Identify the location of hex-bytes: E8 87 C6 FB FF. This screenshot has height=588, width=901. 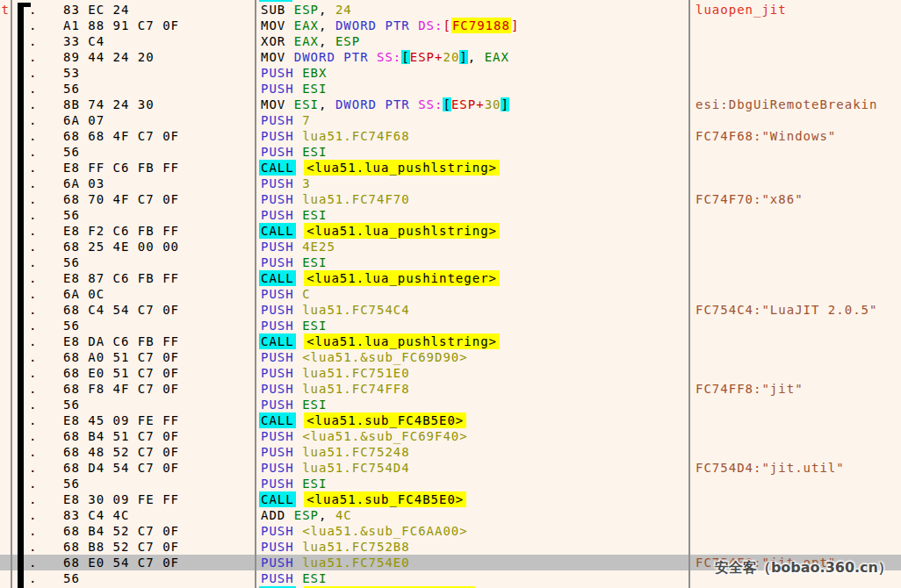
(121, 278).